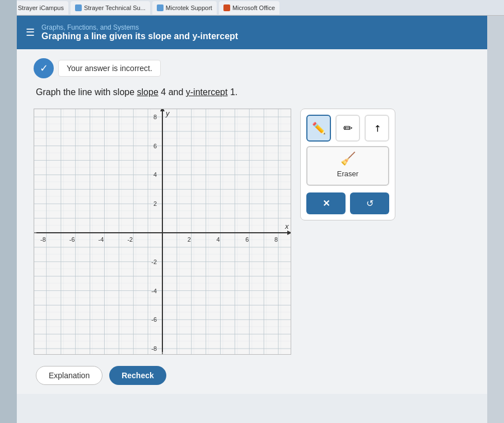 The height and width of the screenshot is (423, 504). I want to click on tab-label-tech: Strayer Technical Su..., so click(115, 8).